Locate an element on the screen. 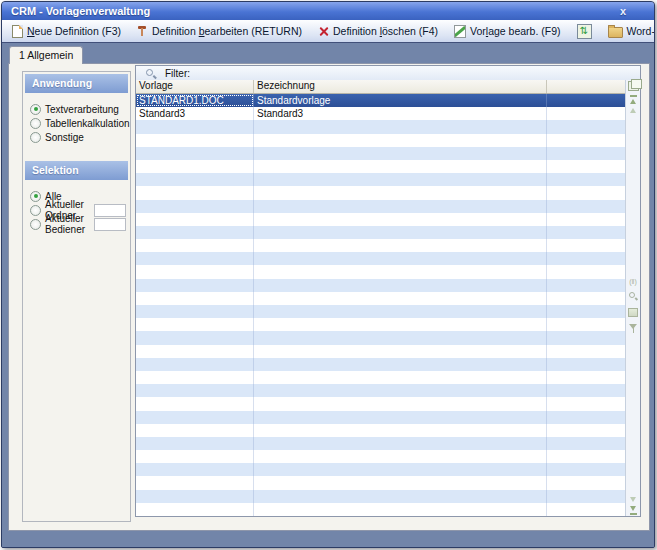  column-header-empty is located at coordinates (586, 86).